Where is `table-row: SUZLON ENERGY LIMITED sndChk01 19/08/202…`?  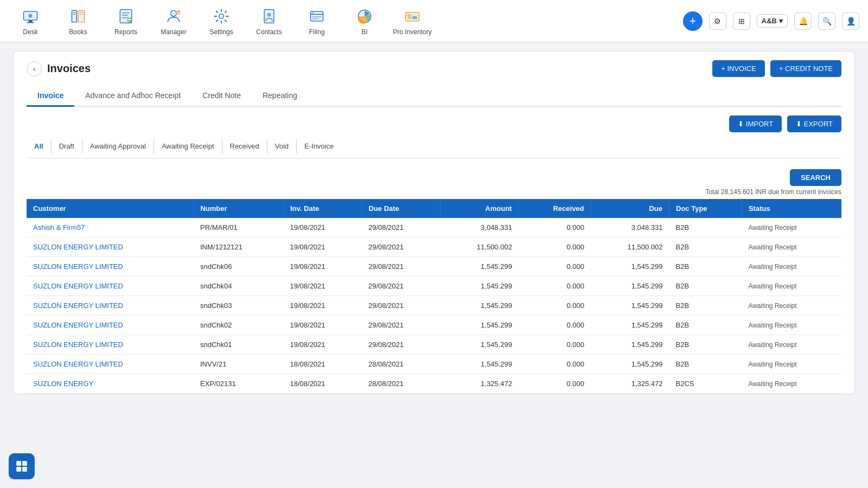 table-row: SUZLON ENERGY LIMITED sndChk01 19/08/202… is located at coordinates (434, 345).